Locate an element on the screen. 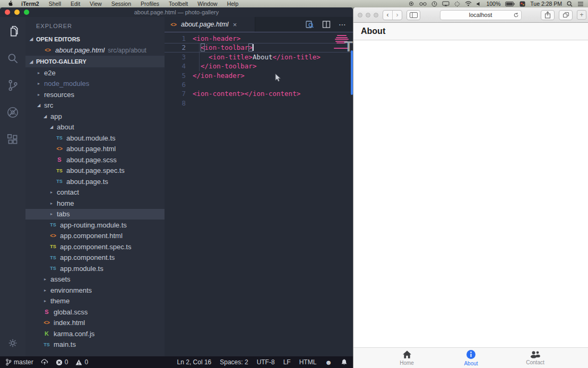 The image size is (588, 368). share-icon is located at coordinates (548, 15).